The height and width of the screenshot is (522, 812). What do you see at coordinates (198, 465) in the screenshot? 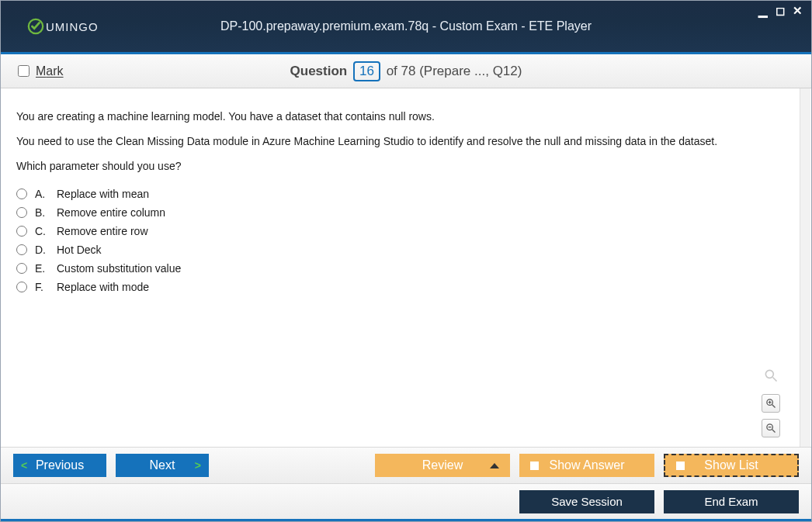
I see `chevron-right-icon: >` at bounding box center [198, 465].